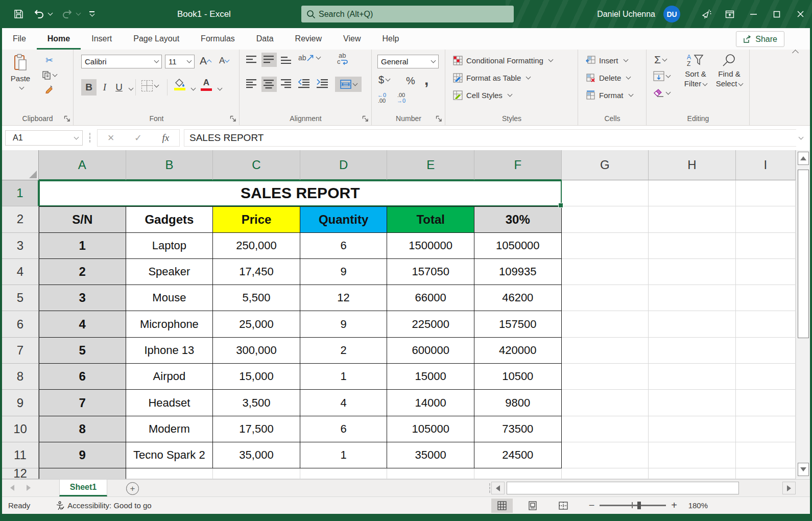 This screenshot has width=812, height=521. Describe the element at coordinates (286, 84) in the screenshot. I see `align-right-button` at that location.